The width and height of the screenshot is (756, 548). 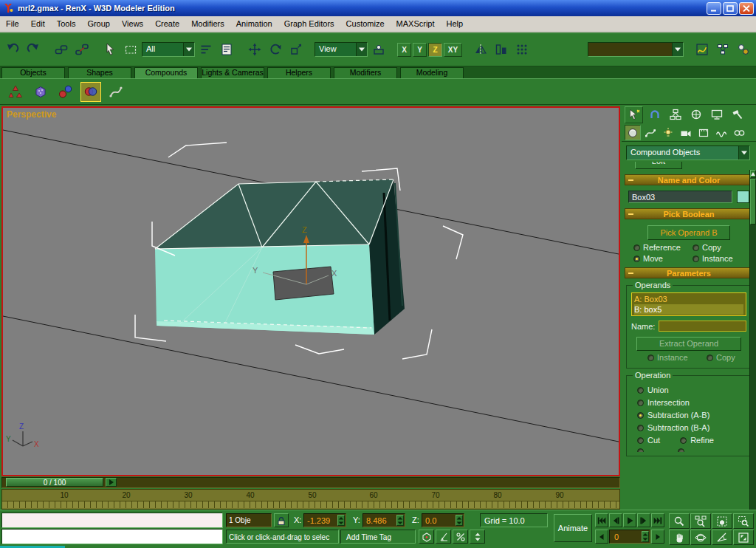 What do you see at coordinates (650, 133) in the screenshot?
I see `shapes-category-button` at bounding box center [650, 133].